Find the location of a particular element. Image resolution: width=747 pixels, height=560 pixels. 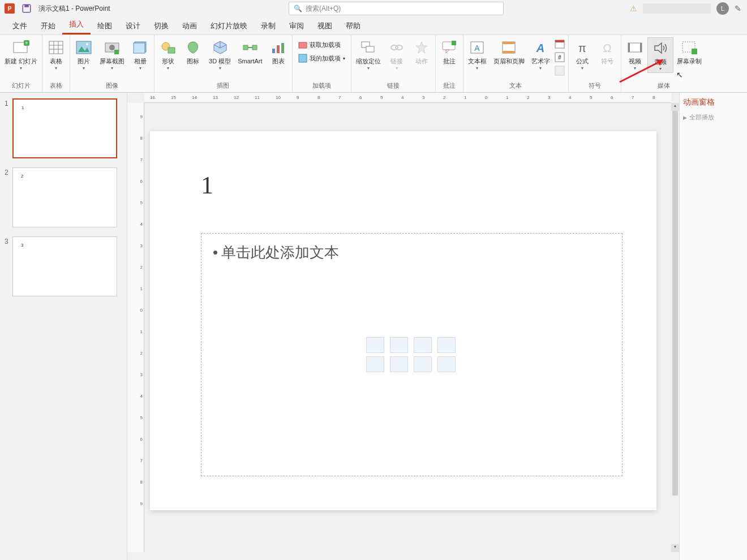

tab-slideshow: 幻灯片放映 is located at coordinates (229, 26).